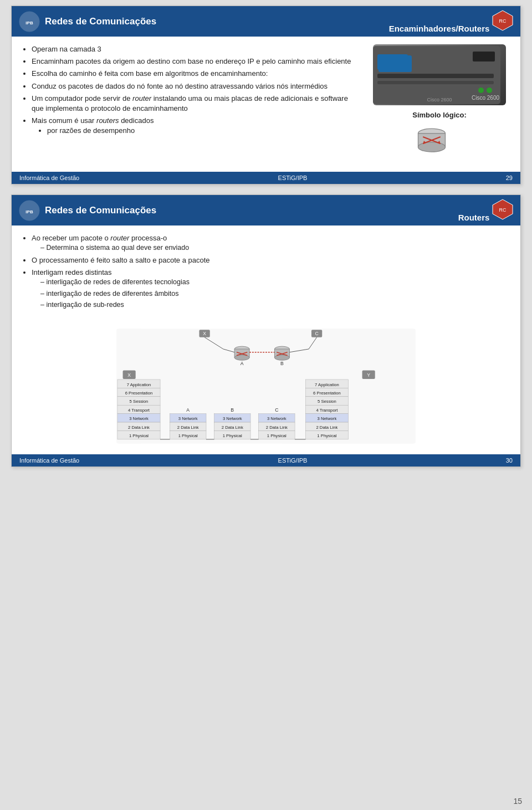 The width and height of the screenshot is (532, 810). What do you see at coordinates (509, 460) in the screenshot?
I see `footer-right-2: 30` at bounding box center [509, 460].